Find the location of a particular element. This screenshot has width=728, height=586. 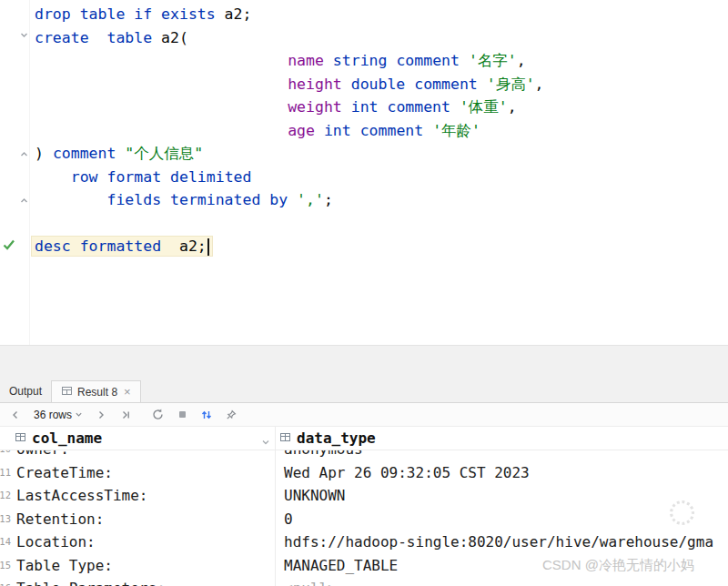

cell-col-name: Retention: is located at coordinates (144, 520).